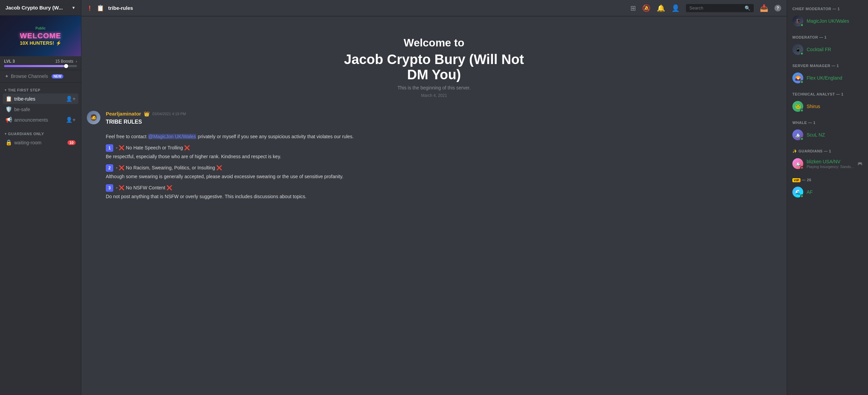  What do you see at coordinates (798, 78) in the screenshot?
I see `avatar-flex: 🌄` at bounding box center [798, 78].